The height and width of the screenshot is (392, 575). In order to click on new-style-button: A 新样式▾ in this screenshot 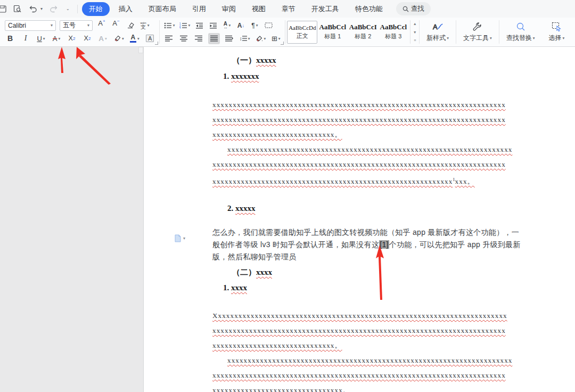, I will do `click(438, 32)`.